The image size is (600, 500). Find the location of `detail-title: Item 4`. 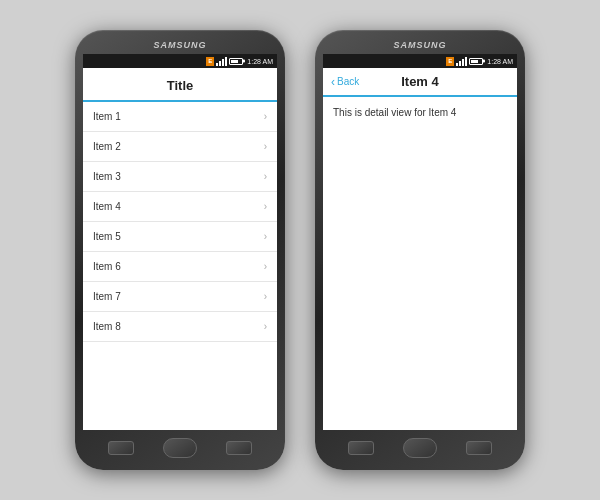

detail-title: Item 4 is located at coordinates (420, 82).